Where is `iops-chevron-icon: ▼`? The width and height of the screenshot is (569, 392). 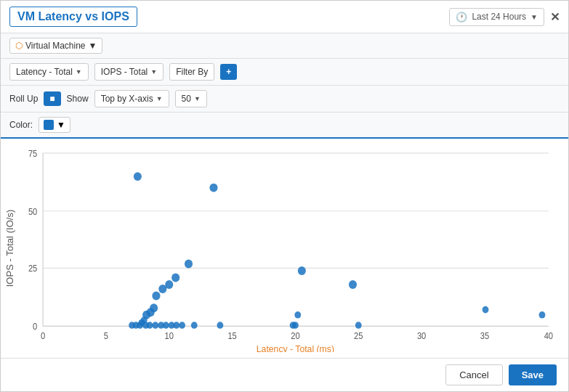
iops-chevron-icon: ▼ is located at coordinates (154, 72).